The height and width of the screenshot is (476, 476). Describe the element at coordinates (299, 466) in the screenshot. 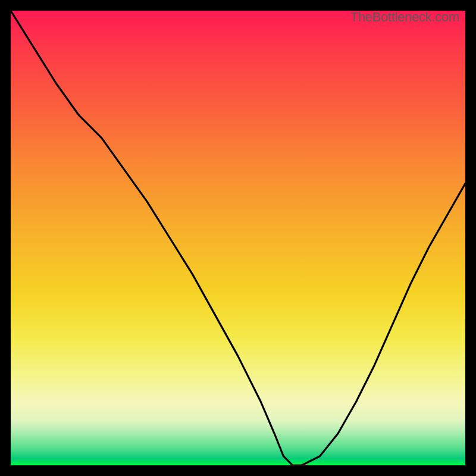

I see `optimal-marker` at that location.